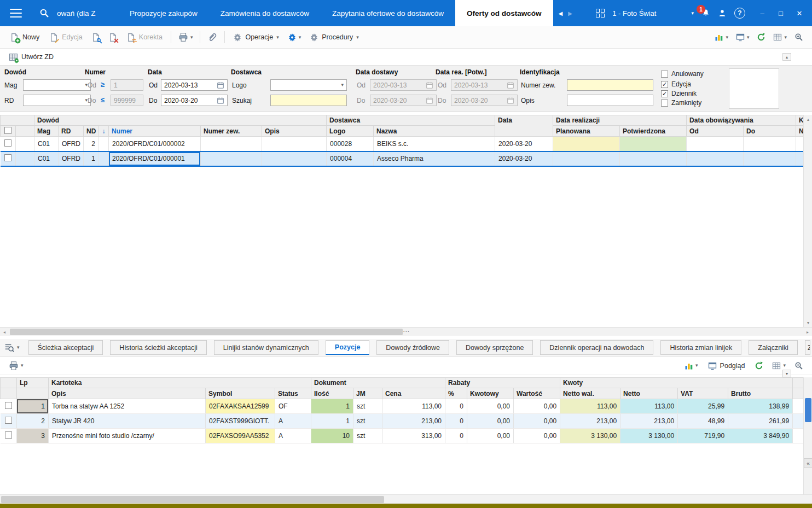 The image size is (812, 508). What do you see at coordinates (808, 221) in the screenshot?
I see `vertical-scrollbar: ▴ ▾` at bounding box center [808, 221].